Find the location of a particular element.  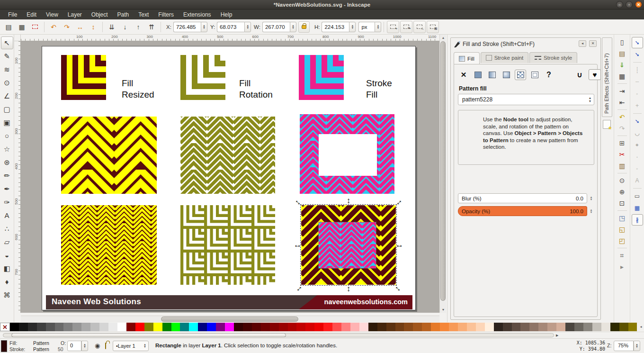

blur-slider: Blur (%) 0.0 is located at coordinates (523, 198).